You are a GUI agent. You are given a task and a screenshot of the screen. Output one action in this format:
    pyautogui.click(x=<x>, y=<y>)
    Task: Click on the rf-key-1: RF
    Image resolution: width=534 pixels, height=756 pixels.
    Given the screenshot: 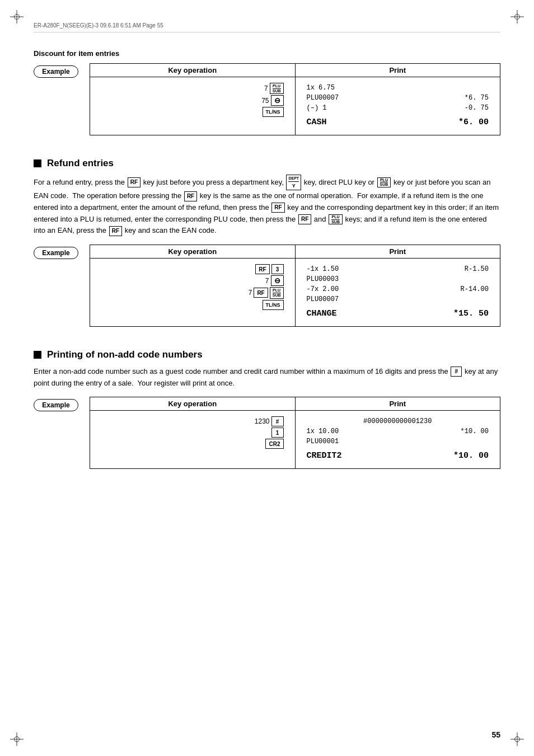 What is the action you would take?
    pyautogui.click(x=262, y=269)
    